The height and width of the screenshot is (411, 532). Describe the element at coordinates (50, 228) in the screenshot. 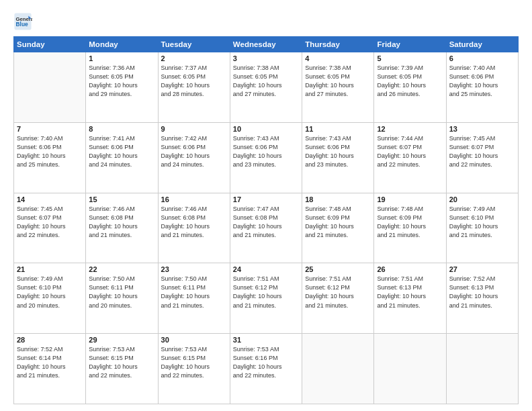

I see `calendar-cell: 14Sunrise: 7:45 AM Sunset: 6:07 PM Dayli…` at that location.